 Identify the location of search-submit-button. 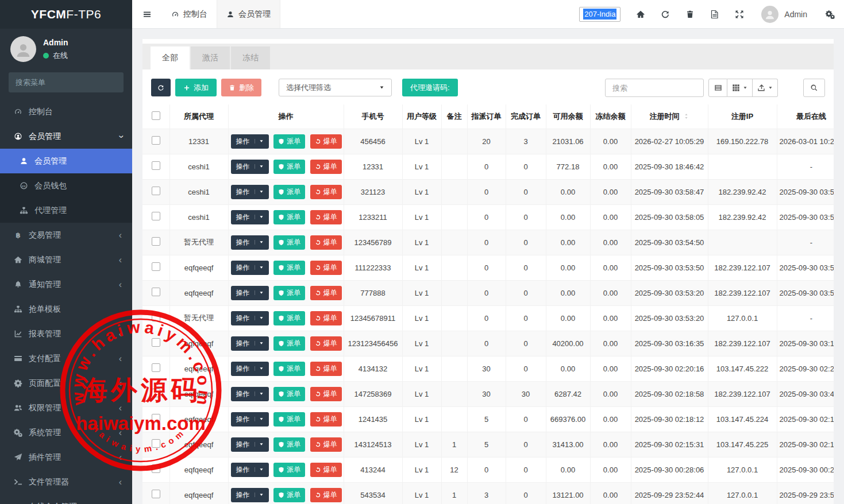
(814, 88).